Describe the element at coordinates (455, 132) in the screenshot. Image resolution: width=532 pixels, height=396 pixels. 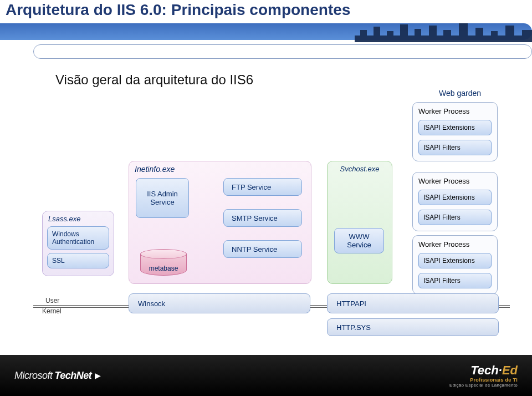
I see `worker-process-webgarden: Worker Process ISAPI Extensions ISAPI Fi…` at that location.